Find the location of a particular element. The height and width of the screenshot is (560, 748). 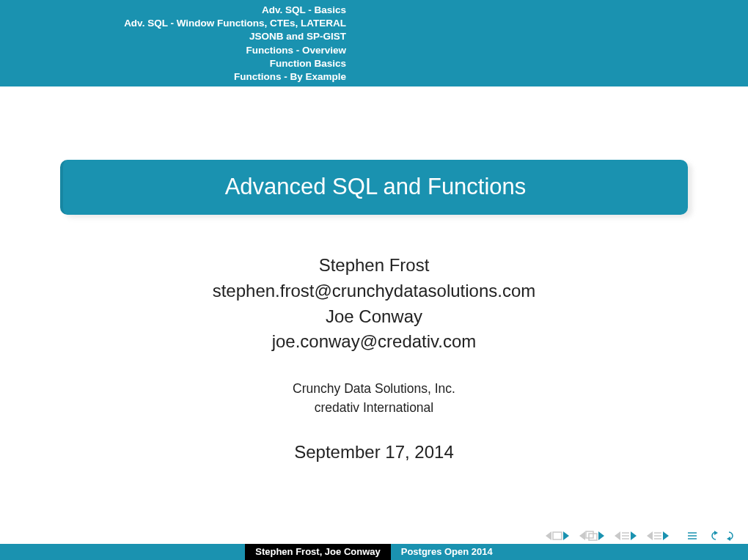

section-nav: Adv. SQL - Basics Adv. SQL - Window Func… is located at coordinates (235, 44).